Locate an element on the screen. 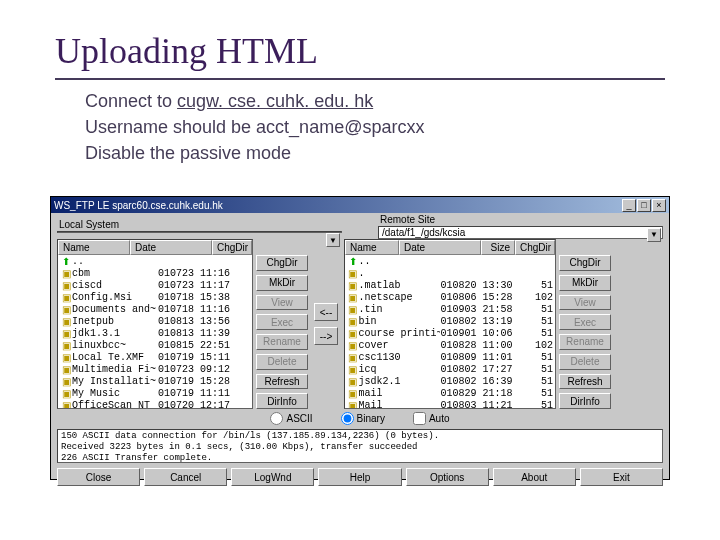  log-line: 150 ASCII data connection for /bin/ls (1… is located at coordinates (360, 436).